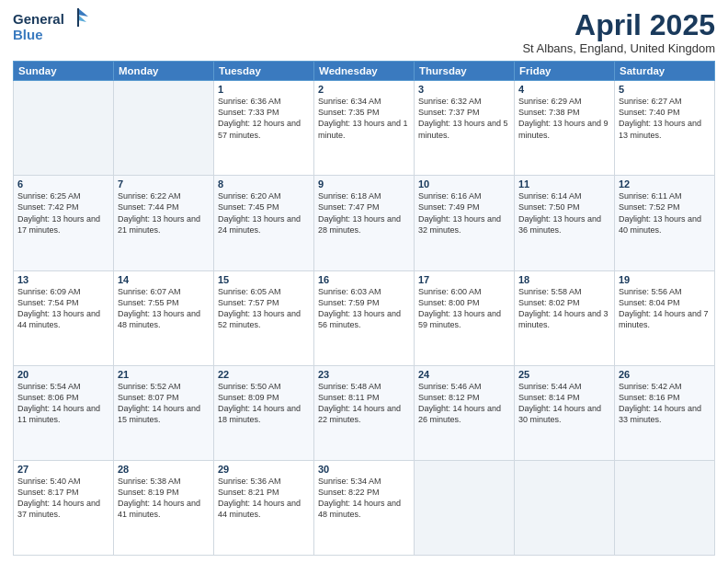  What do you see at coordinates (665, 72) in the screenshot?
I see `header-day-saturday: Saturday` at bounding box center [665, 72].